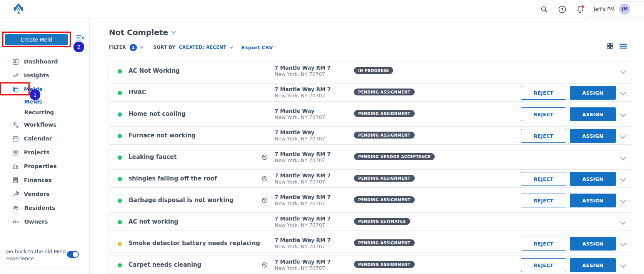  What do you see at coordinates (370, 179) in the screenshot?
I see `meld-row: shingles falling off the roof 7 Mantle W…` at bounding box center [370, 179].